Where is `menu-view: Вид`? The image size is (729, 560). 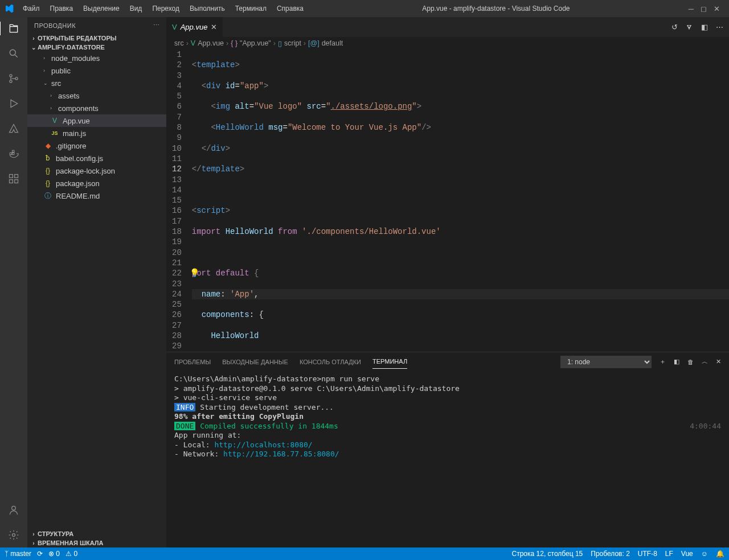
menu-view: Вид is located at coordinates (136, 9).